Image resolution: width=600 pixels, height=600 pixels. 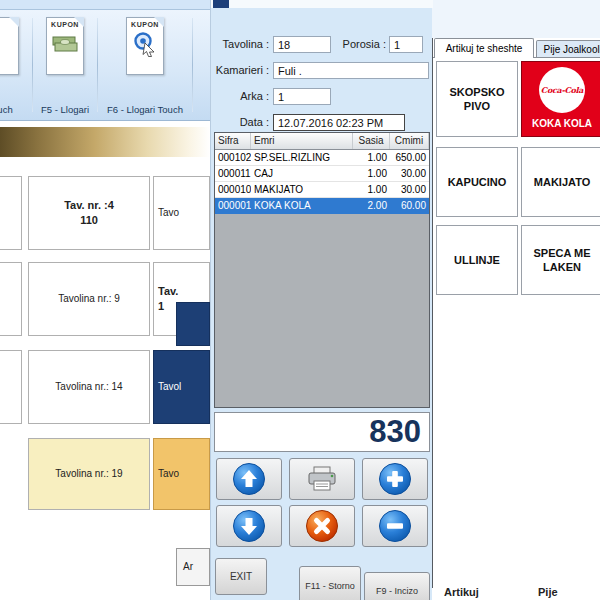 What do you see at coordinates (322, 174) in the screenshot?
I see `order-row: 000011 CAJ 1.00 30.00` at bounding box center [322, 174].